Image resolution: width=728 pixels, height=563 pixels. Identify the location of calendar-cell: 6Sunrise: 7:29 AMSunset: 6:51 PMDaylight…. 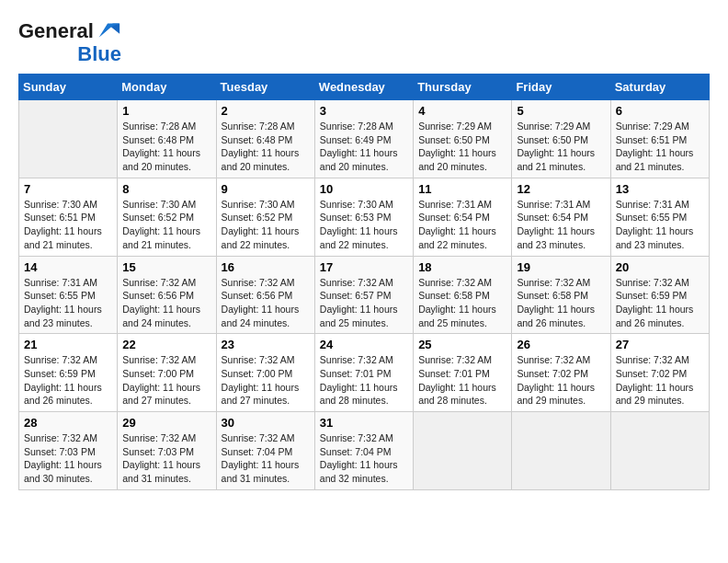
(660, 140).